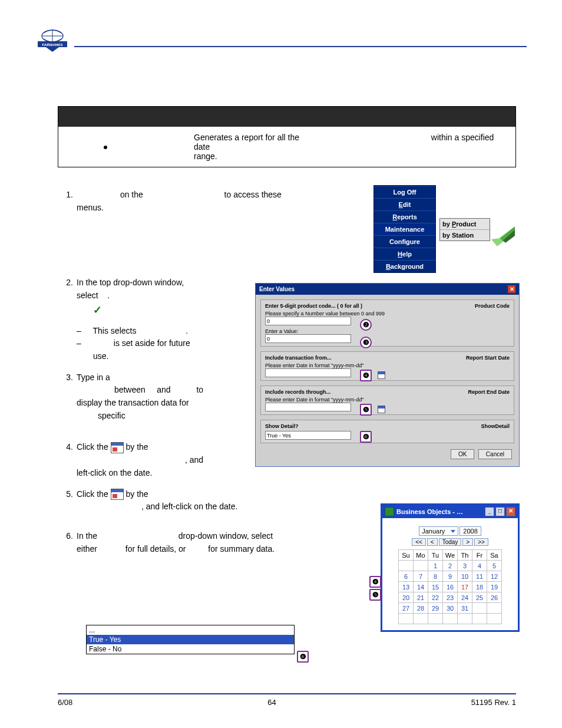  Describe the element at coordinates (419, 542) in the screenshot. I see `nav-first: <<` at that location.